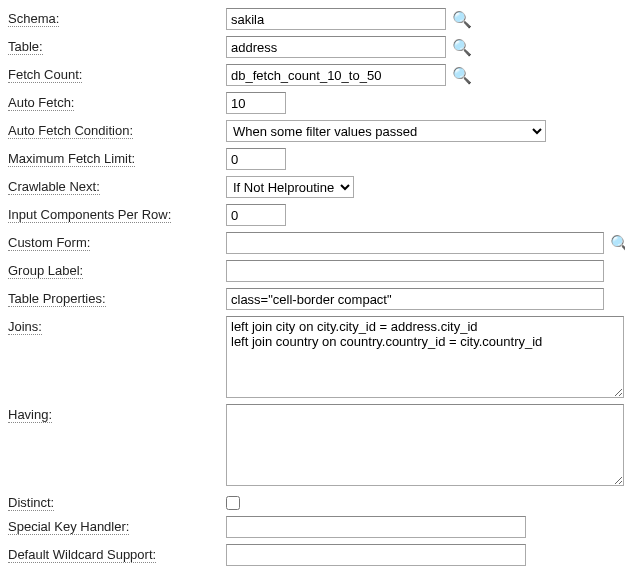  What do you see at coordinates (386, 131) in the screenshot?
I see `auto-fetch-condition-select: When some filter values passed` at bounding box center [386, 131].